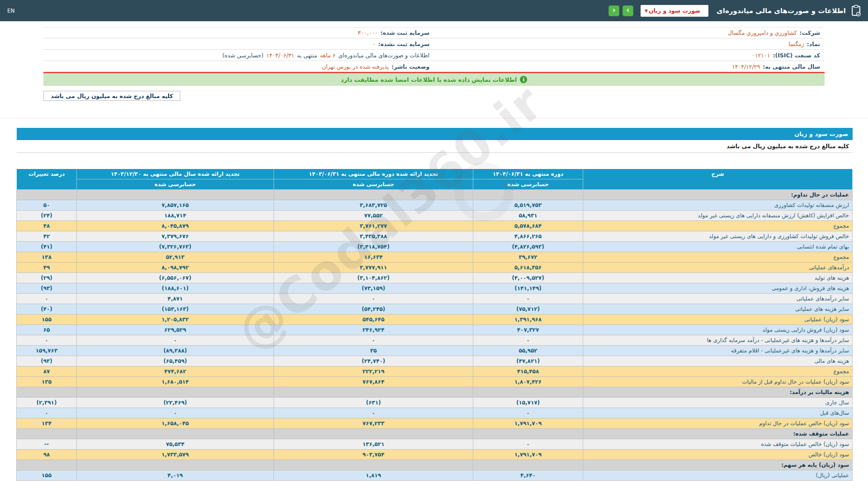  What do you see at coordinates (11, 11) in the screenshot?
I see `language-toggle-en: EN` at bounding box center [11, 11].